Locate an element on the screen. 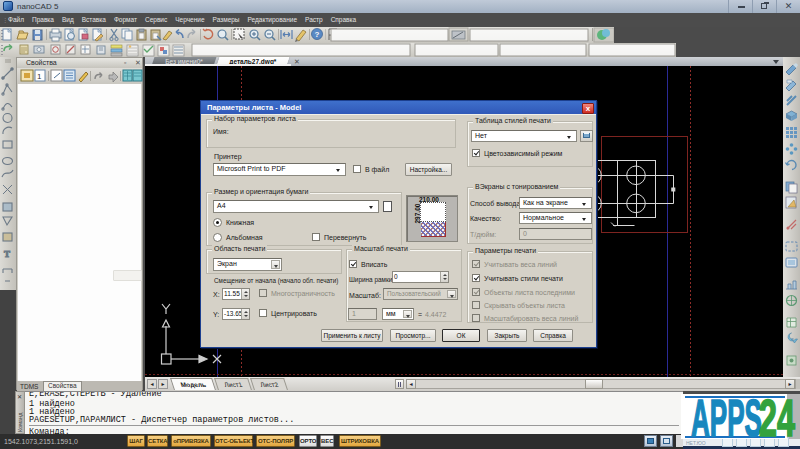  svg-text: 24 is located at coordinates (777, 418).